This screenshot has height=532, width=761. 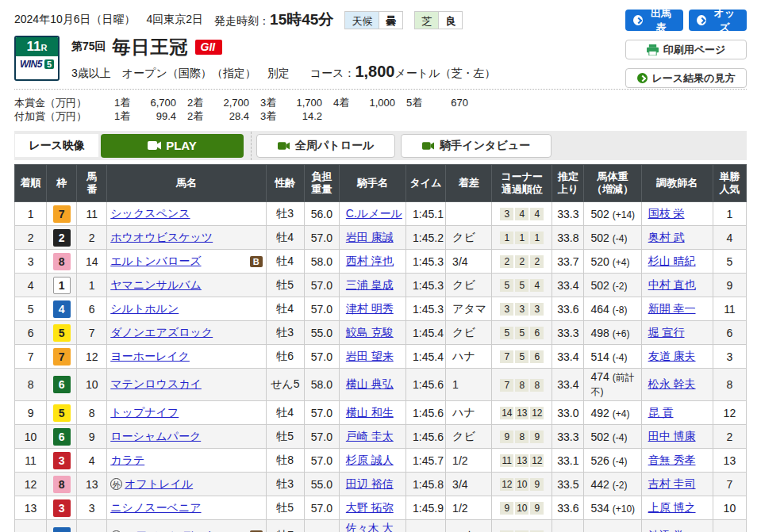 I want to click on jockey-link: 岩田 望来, so click(x=370, y=356).